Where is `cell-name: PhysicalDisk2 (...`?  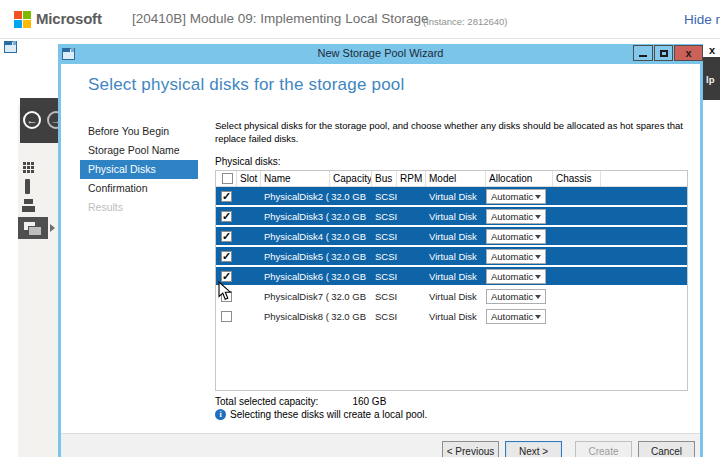
cell-name: PhysicalDisk2 (... is located at coordinates (296, 196).